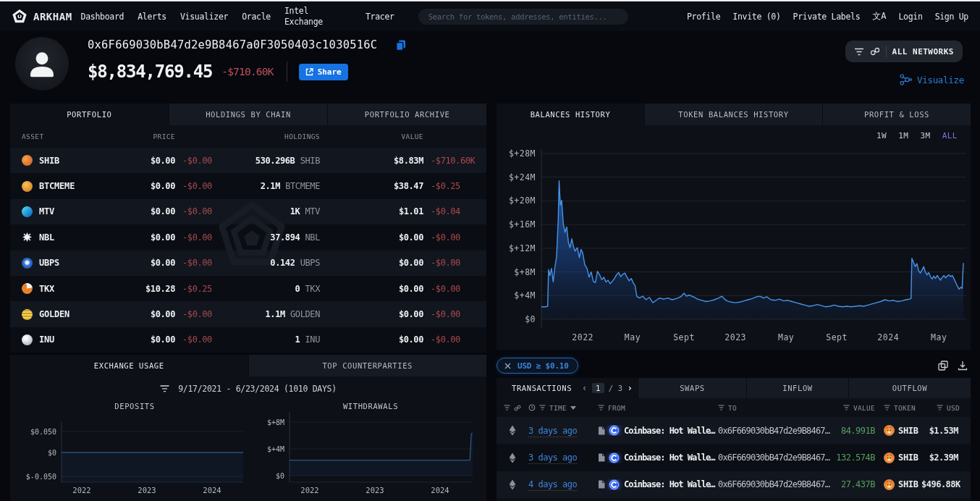 The image size is (980, 501). Describe the element at coordinates (692, 388) in the screenshot. I see `tab-swaps: SWAPS` at that location.